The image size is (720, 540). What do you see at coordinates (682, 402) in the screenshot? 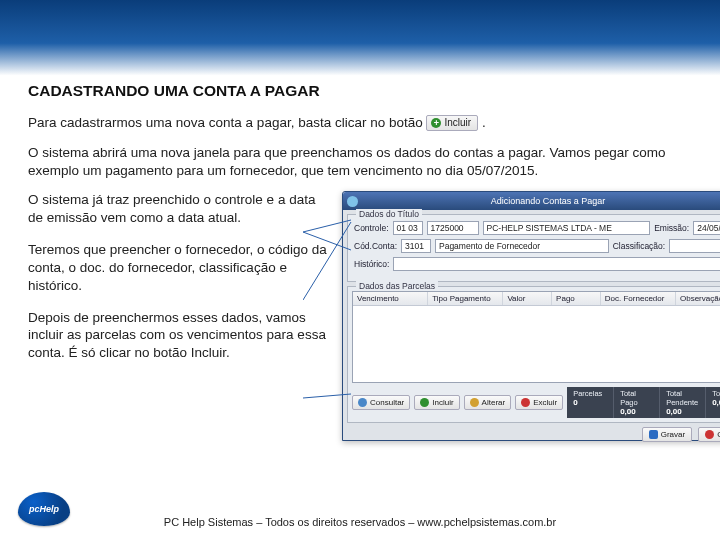
I see `total-pendente: Total Pendente0,00` at bounding box center [682, 402].